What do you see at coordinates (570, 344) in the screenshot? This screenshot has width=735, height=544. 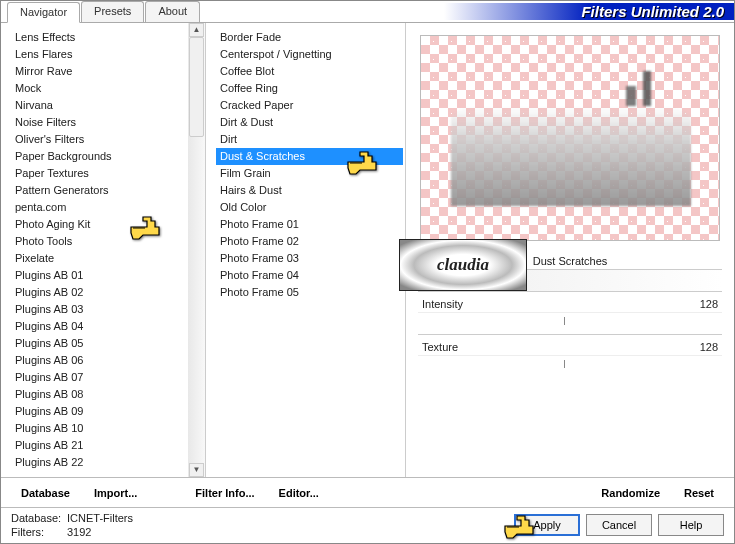 I see `param-row: Texture128` at bounding box center [570, 344].